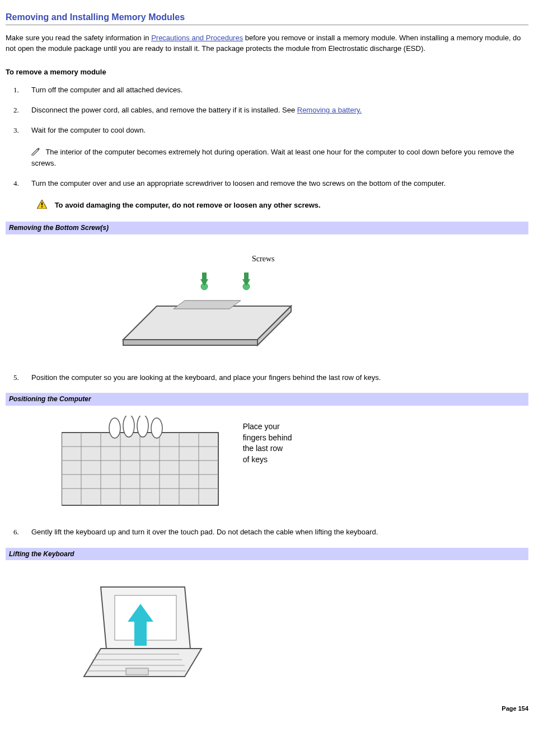  What do you see at coordinates (134, 628) in the screenshot?
I see `laptop-lift-illustration` at bounding box center [134, 628].